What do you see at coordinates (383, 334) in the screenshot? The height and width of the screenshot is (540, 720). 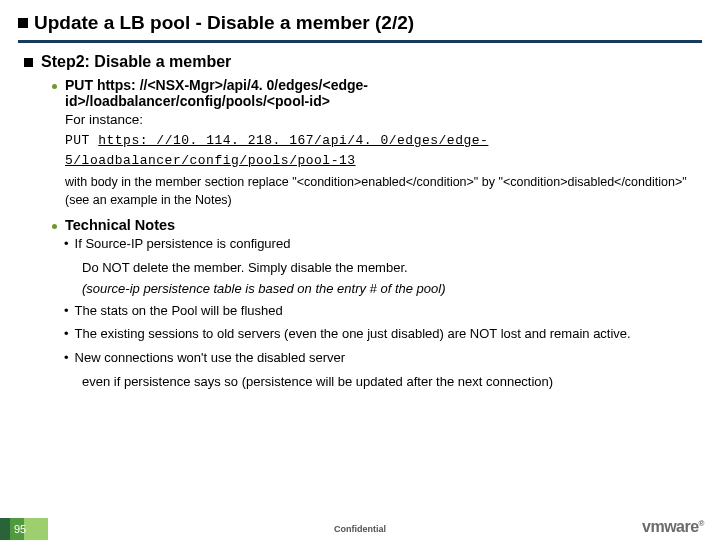 I see `list-item: • The existing sessions to old servers (…` at bounding box center [383, 334].